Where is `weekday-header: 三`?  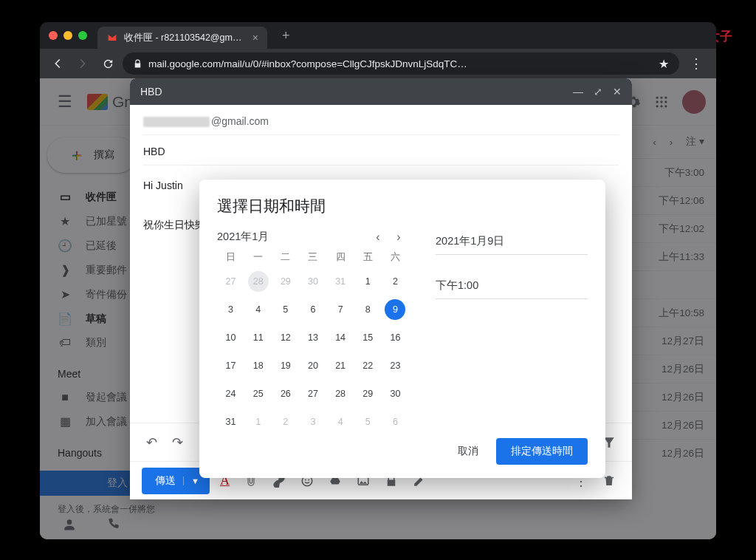
weekday-header: 三 is located at coordinates (313, 257).